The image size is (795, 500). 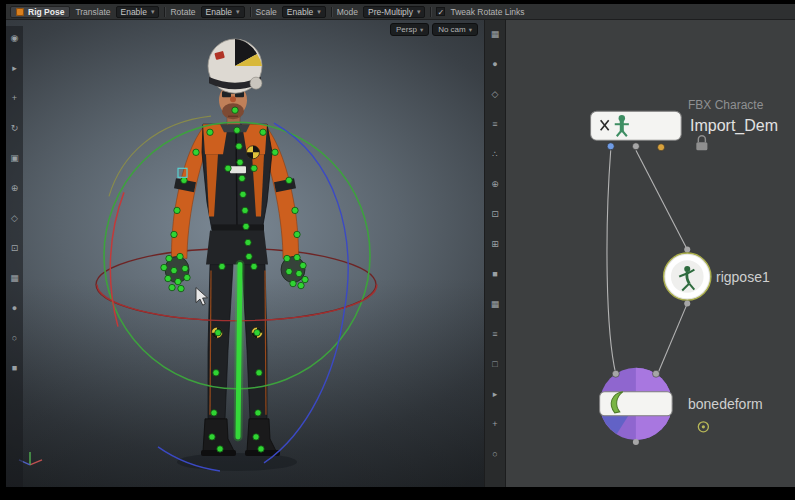 I want to click on scale-icon: ▣, so click(x=15, y=158).